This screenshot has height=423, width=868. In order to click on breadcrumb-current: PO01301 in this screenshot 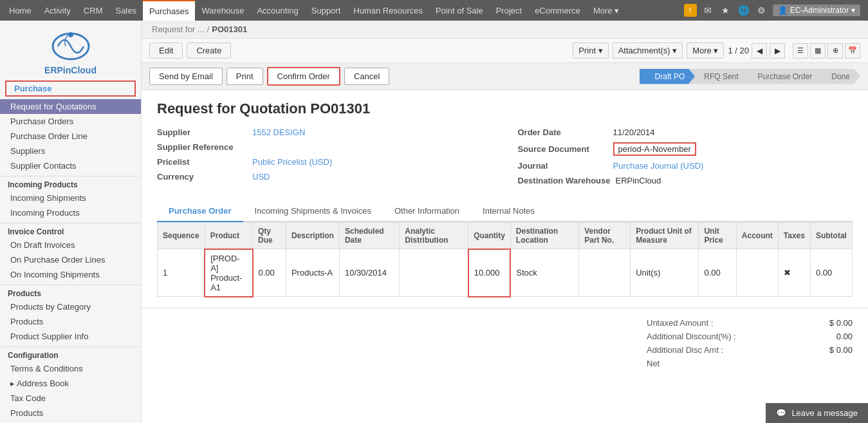, I will do `click(229, 30)`.